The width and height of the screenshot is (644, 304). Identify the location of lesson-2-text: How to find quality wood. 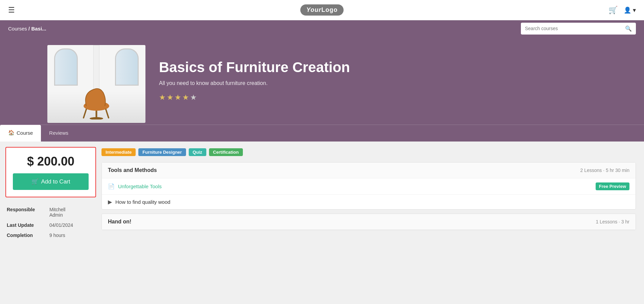
(143, 202).